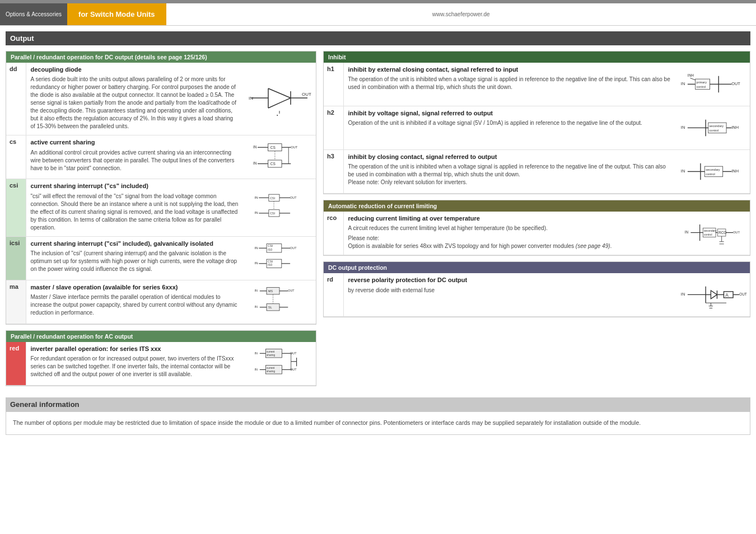 The width and height of the screenshot is (756, 534). What do you see at coordinates (334, 85) in the screenshot?
I see `code-h1: h1` at bounding box center [334, 85].